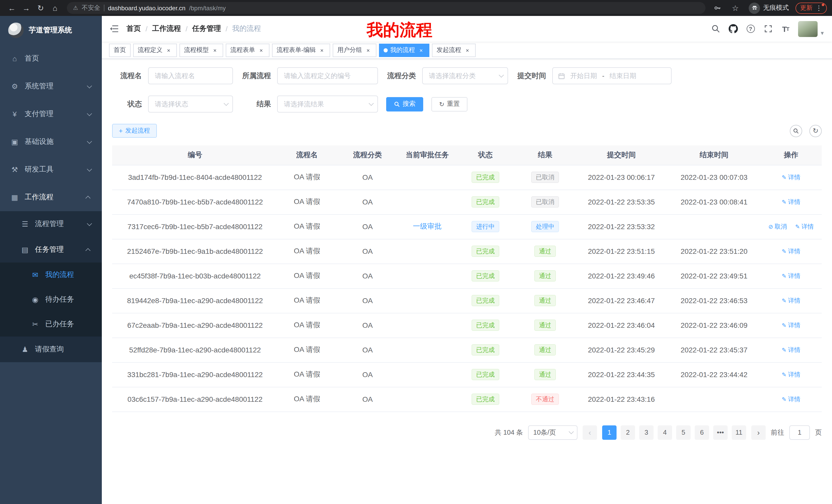  Describe the element at coordinates (683, 432) in the screenshot. I see `page-button: 5` at that location.